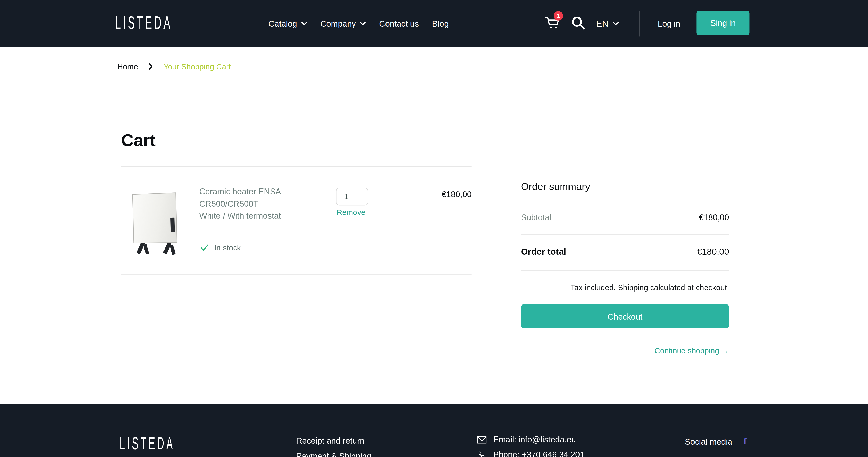 This screenshot has height=457, width=868. I want to click on order-summary-title: Order summary, so click(625, 187).